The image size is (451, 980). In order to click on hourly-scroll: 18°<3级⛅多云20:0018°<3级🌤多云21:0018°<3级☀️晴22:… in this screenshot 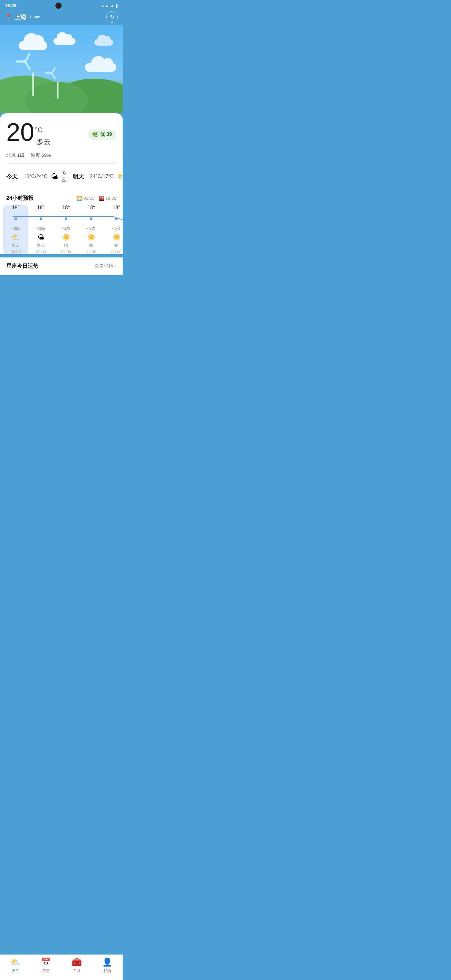, I will do `click(62, 230)`.